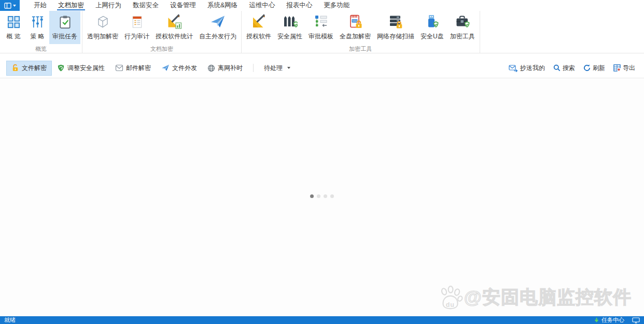 The height and width of the screenshot is (324, 644). I want to click on download-arrow-icon, so click(596, 320).